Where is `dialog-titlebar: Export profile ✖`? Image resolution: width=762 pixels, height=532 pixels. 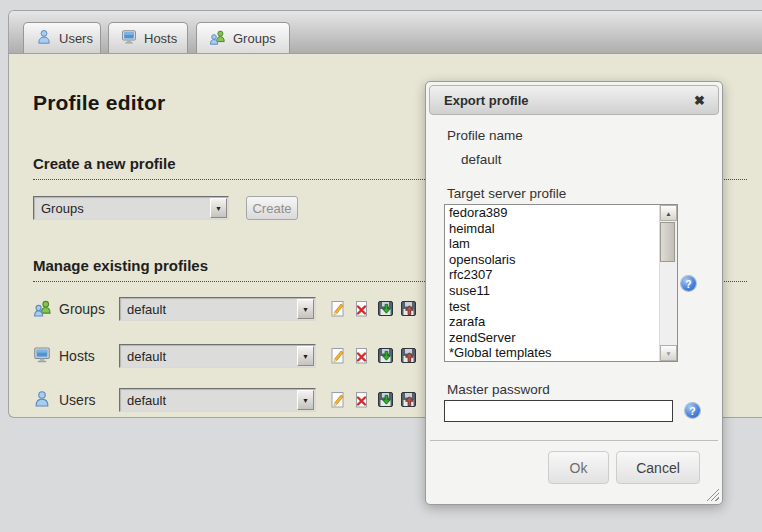
dialog-titlebar: Export profile ✖ is located at coordinates (574, 100).